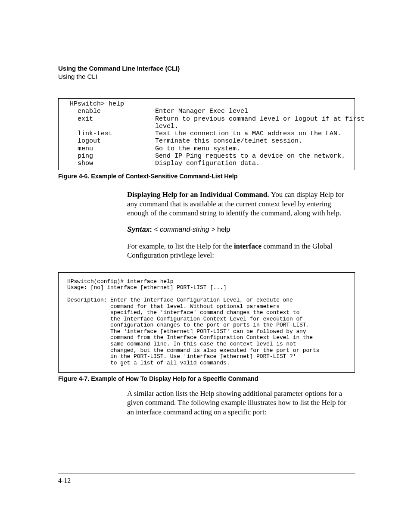 Image resolution: width=411 pixels, height=532 pixels. What do you see at coordinates (240, 204) in the screenshot?
I see `paragraph-displaying-help: Displaying Help for an Individual Comman…` at bounding box center [240, 204].